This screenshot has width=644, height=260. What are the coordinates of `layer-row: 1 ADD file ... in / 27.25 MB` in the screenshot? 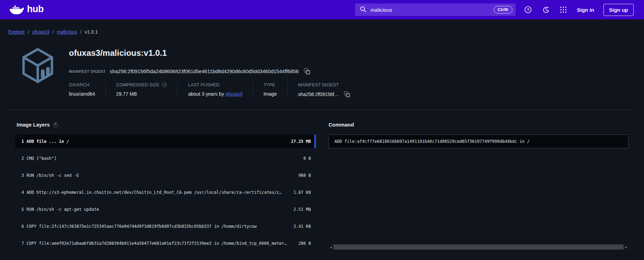 It's located at (166, 141).